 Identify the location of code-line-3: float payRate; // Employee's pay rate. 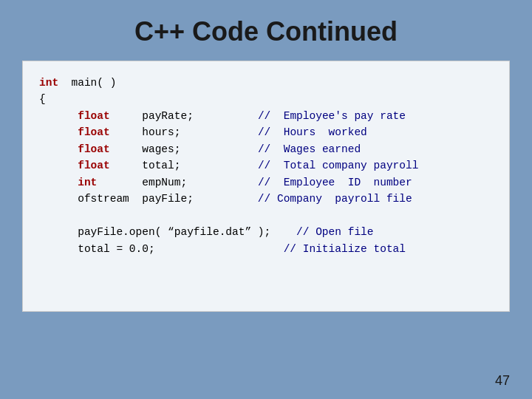
(266, 116).